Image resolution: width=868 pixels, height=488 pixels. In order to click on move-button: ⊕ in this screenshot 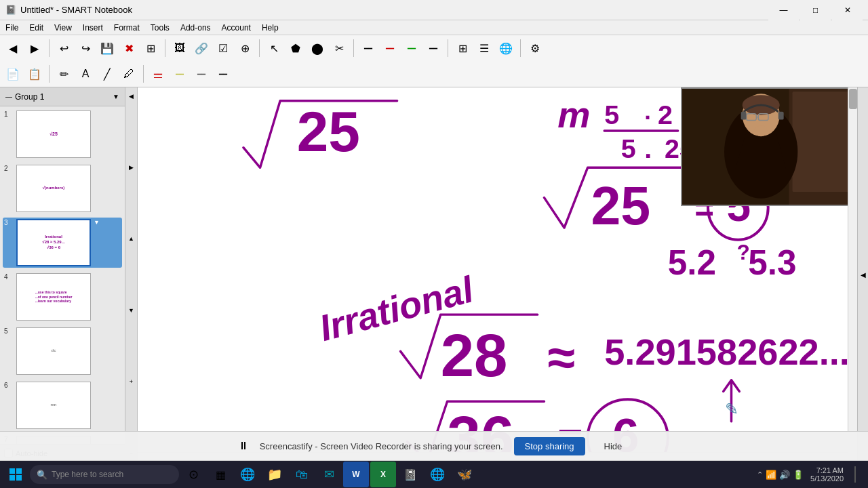, I will do `click(245, 48)`.